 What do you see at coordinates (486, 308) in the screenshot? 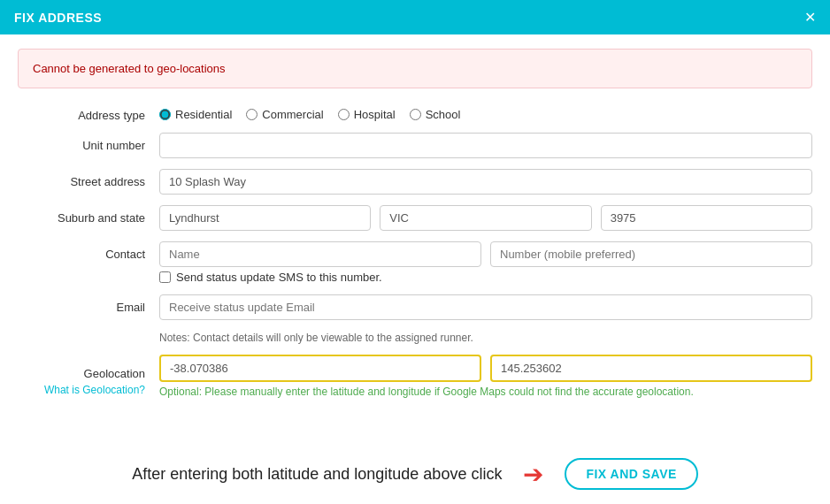
I see `email-control` at bounding box center [486, 308].